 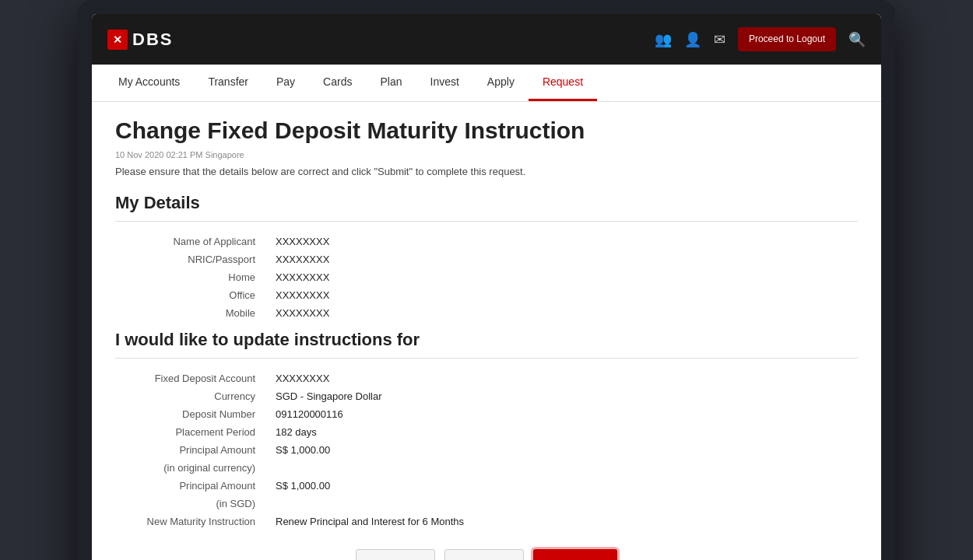 What do you see at coordinates (564, 414) in the screenshot?
I see `value-deposit-number: 091120000116` at bounding box center [564, 414].